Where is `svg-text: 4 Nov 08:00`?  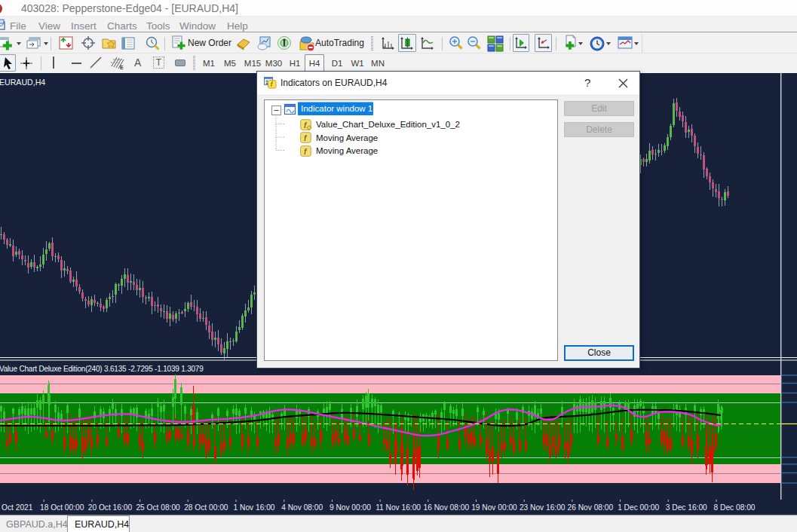 svg-text: 4 Nov 08:00 is located at coordinates (302, 508).